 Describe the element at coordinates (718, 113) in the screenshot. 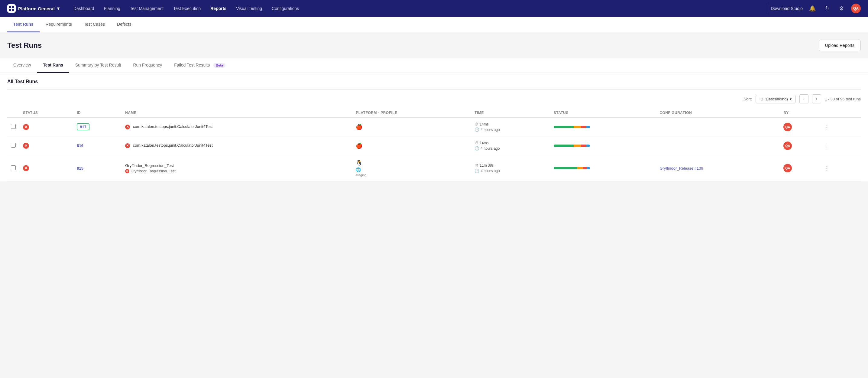

I see `th-configuration: Configuration` at that location.